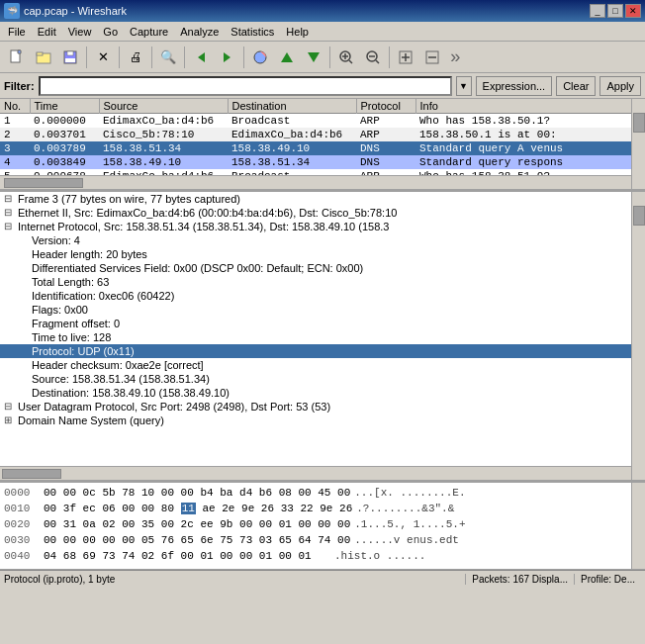 This screenshot has height=644, width=645. Describe the element at coordinates (148, 32) in the screenshot. I see `menu-capture: Capture` at that location.